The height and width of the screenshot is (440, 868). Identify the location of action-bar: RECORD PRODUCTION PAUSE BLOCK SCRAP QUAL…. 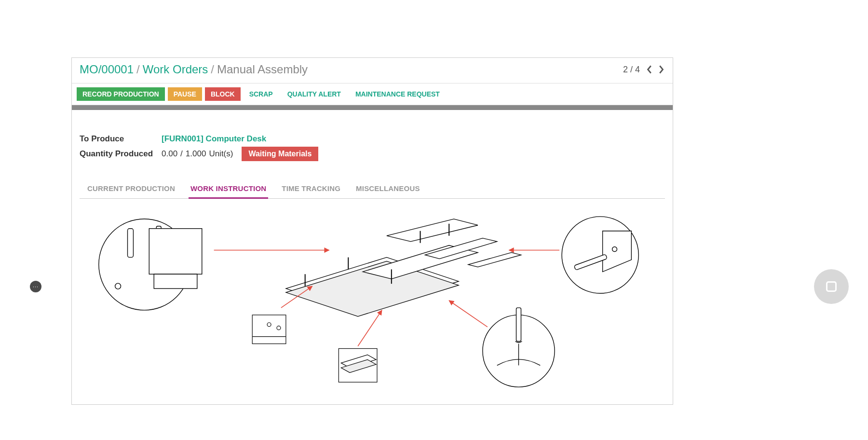
(372, 95).